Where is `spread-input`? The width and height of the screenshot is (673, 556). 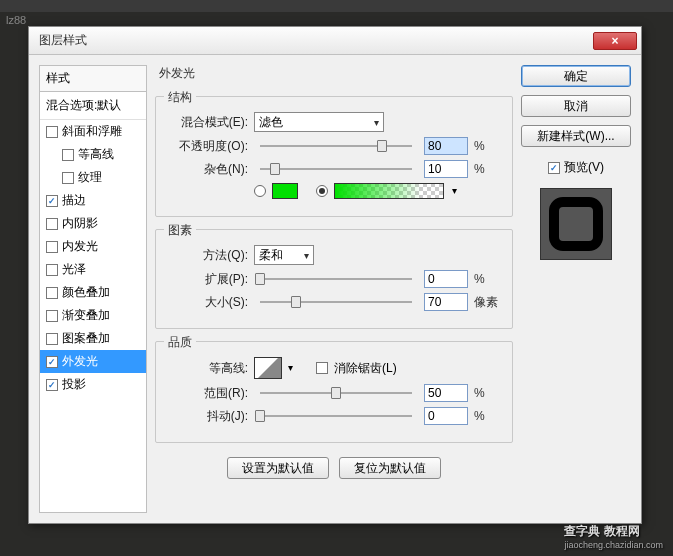
spread-input is located at coordinates (446, 279).